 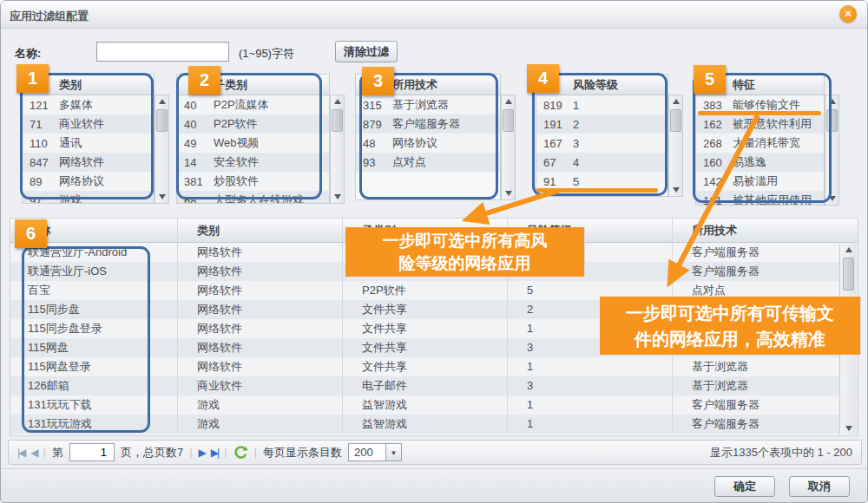 I want to click on panel-list-item: 879客户端服务器, so click(x=428, y=124).